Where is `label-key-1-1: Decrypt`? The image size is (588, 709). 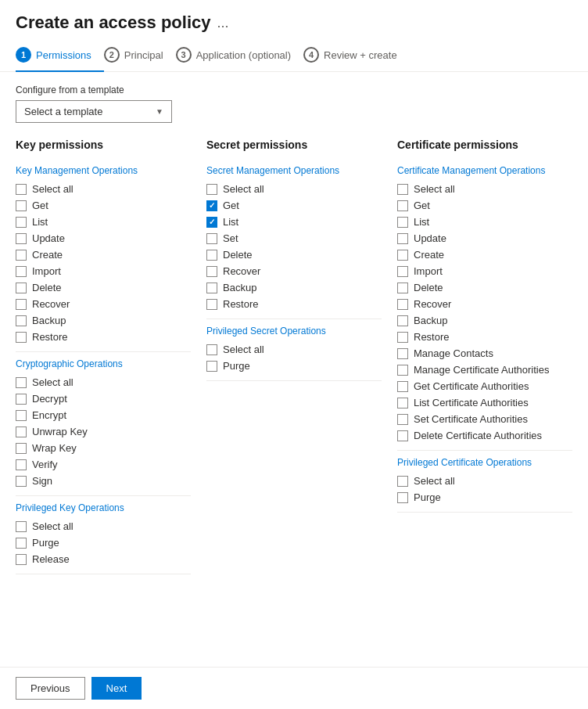
label-key-1-1: Decrypt is located at coordinates (50, 399).